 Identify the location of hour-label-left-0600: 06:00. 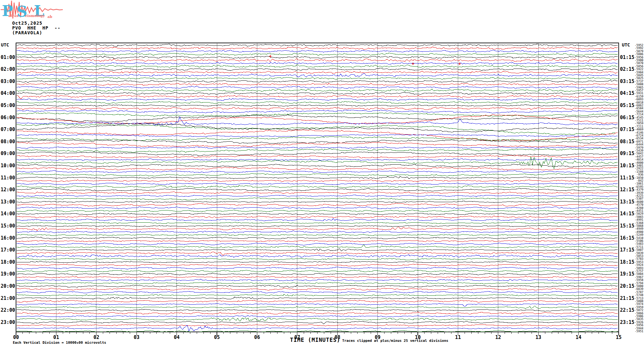
(8, 118).